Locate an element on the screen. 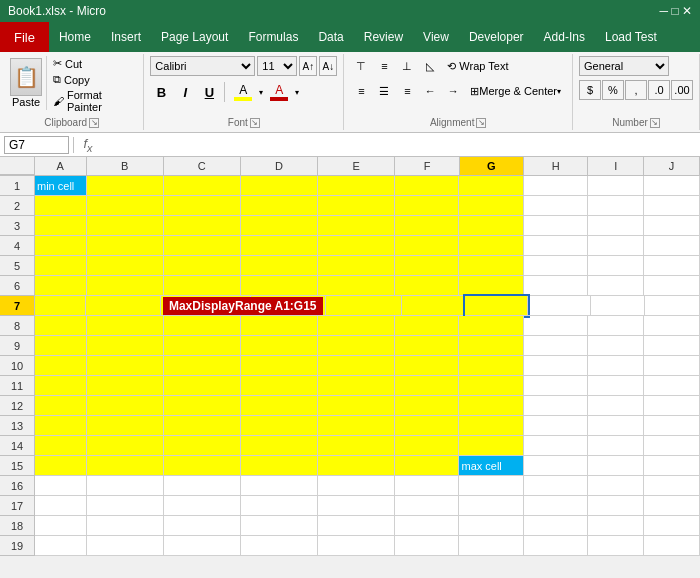 The height and width of the screenshot is (578, 700). cell-C18 is located at coordinates (202, 526).